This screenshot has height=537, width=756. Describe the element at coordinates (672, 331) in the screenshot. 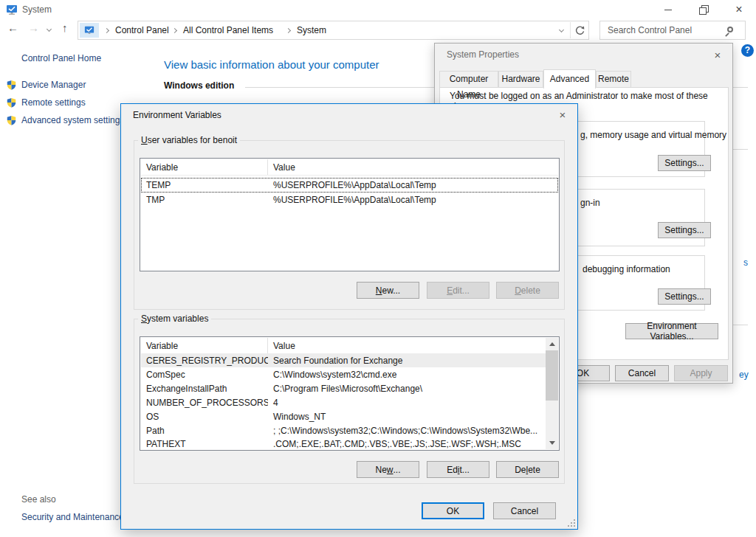

I see `environment-variables-button: Environment Variables...` at that location.